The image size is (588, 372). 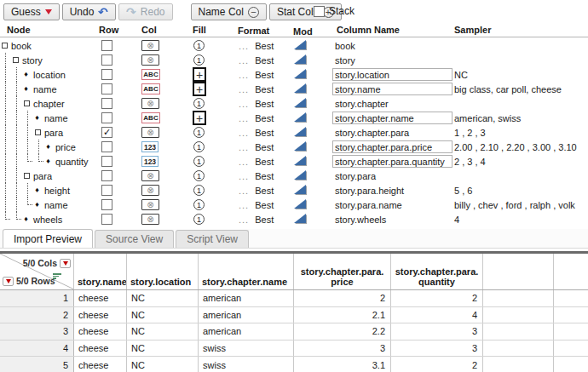 I want to click on col-header-price: story.chapter.para. price, so click(x=343, y=272).